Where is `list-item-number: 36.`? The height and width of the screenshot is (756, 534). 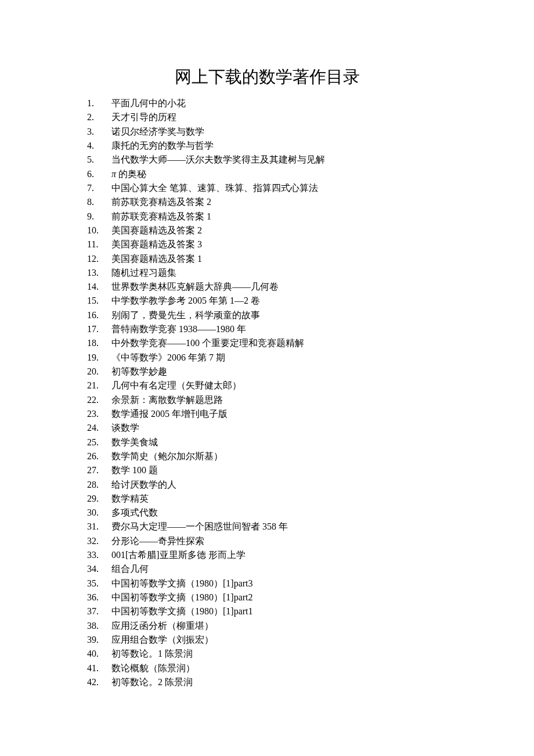 list-item-number: 36. is located at coordinates (99, 597).